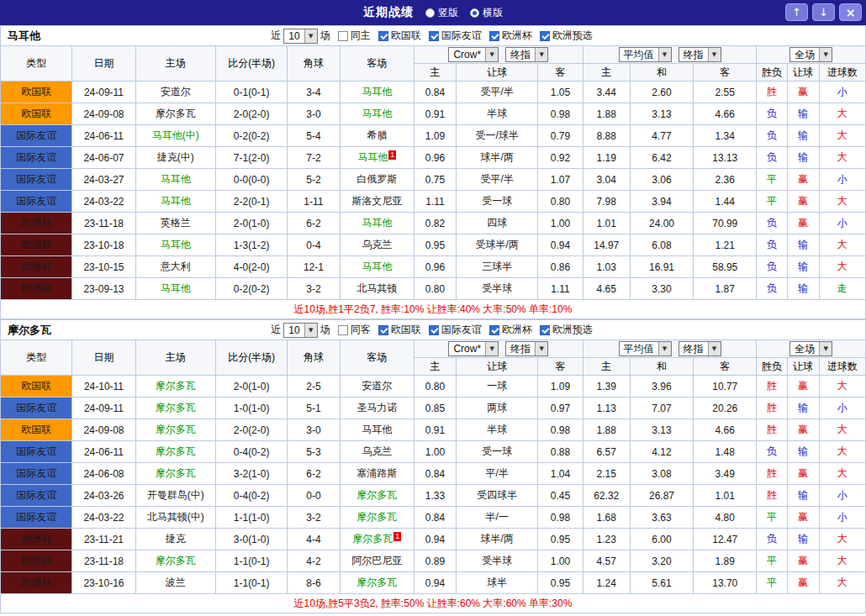 The image size is (866, 616). What do you see at coordinates (772, 158) in the screenshot?
I see `wdl-result: 负` at bounding box center [772, 158].